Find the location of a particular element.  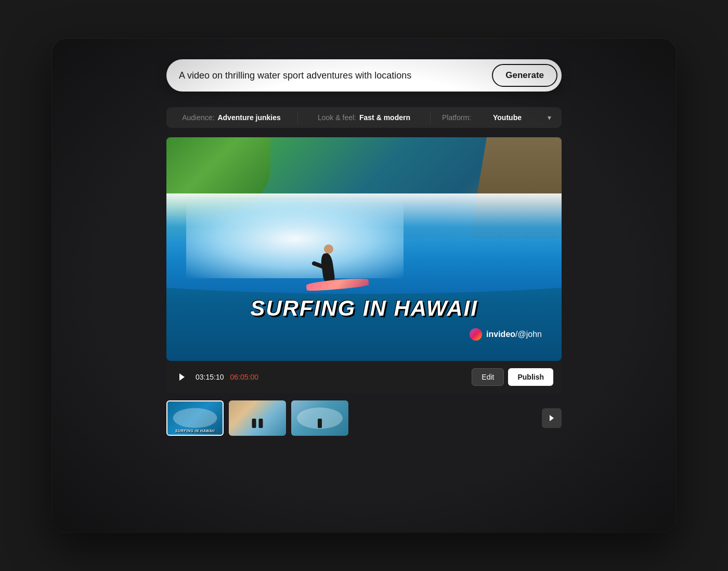

surfer-body is located at coordinates (328, 268).